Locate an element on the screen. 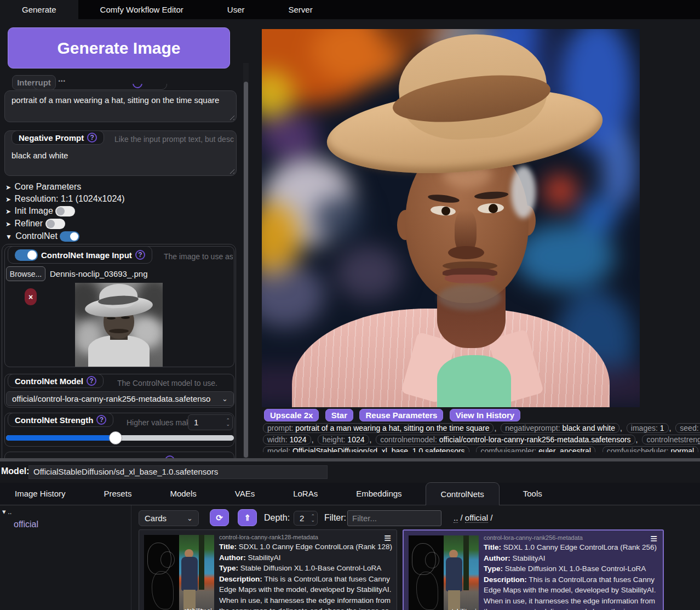 This screenshot has width=700, height=610. prompt-label-partial is located at coordinates (100, 87).